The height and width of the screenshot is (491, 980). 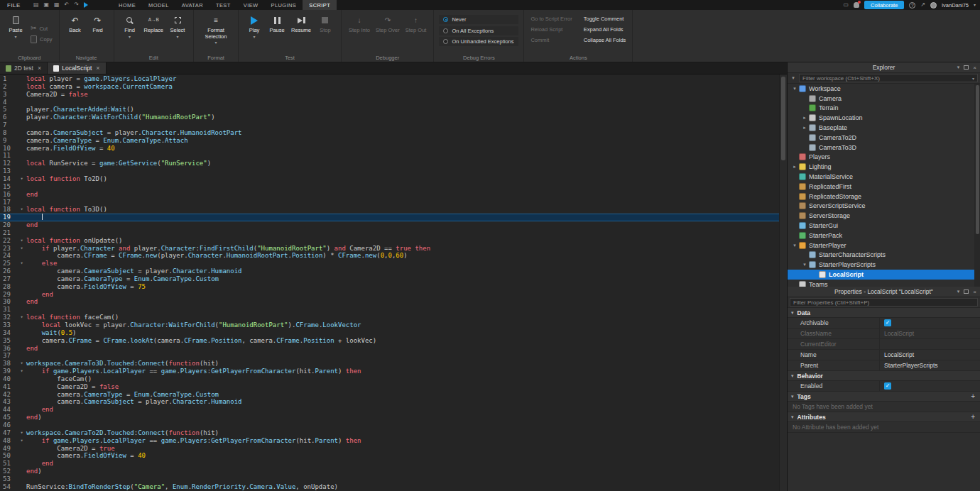 I want to click on code-line: 48▾ if game.Players.LocalPlayer == game.…, so click(x=389, y=441).